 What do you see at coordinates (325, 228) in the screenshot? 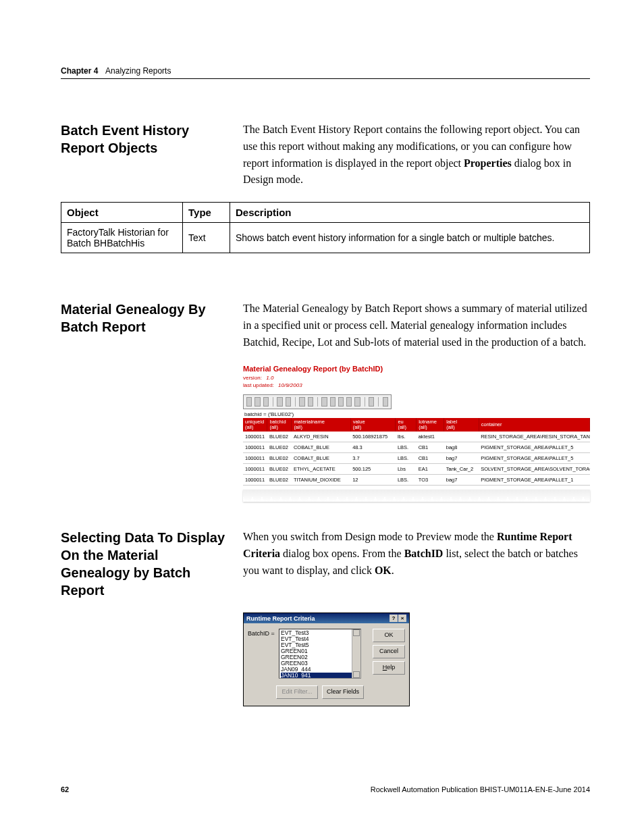
I see `object-table: Object Type Description FactoryTalk Hist…` at bounding box center [325, 228].